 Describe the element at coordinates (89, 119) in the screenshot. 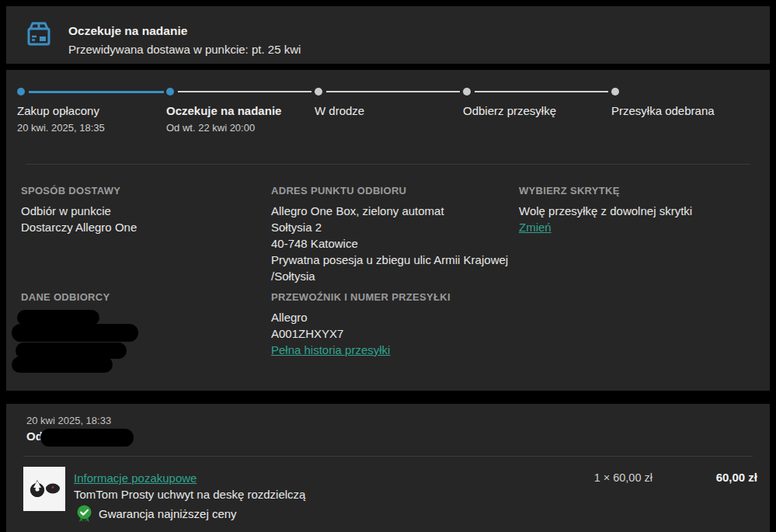

I see `tracker-step-paid: Zakup opłacony 20 kwi. 2025, 18:35` at that location.